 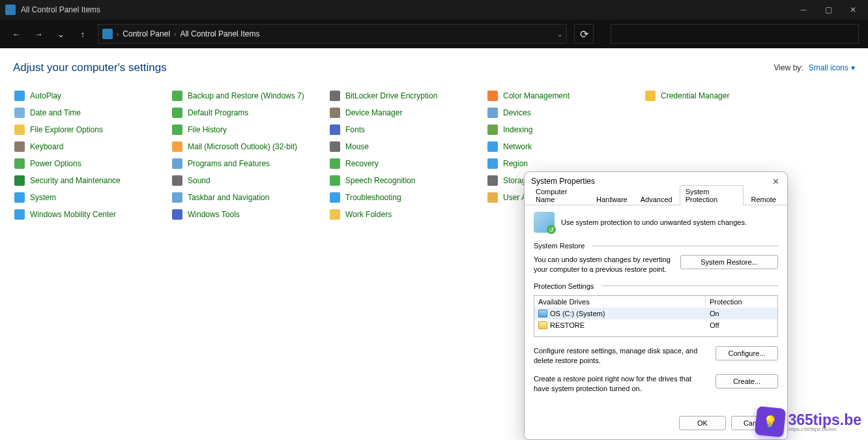 What do you see at coordinates (719, 96) in the screenshot?
I see `control-panel-item: Credential Manager` at bounding box center [719, 96].